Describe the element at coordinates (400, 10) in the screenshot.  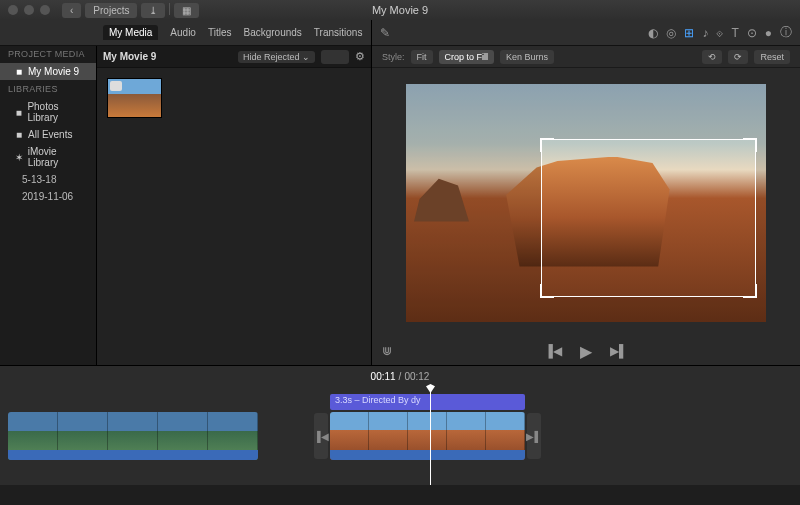
I see `window-titlebar: ‹ Projects ⤓ ▦ My Movie 9` at that location.